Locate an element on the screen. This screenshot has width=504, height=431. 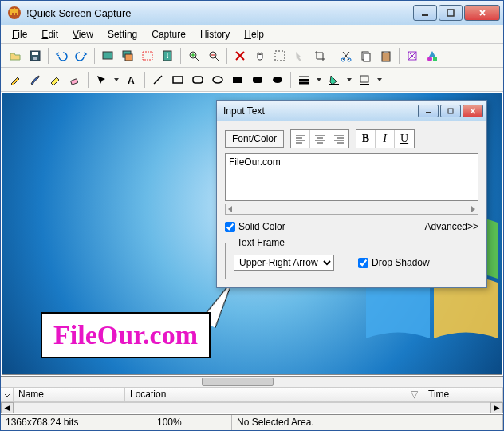
callout-box: FileOur.com is located at coordinates (126, 335).